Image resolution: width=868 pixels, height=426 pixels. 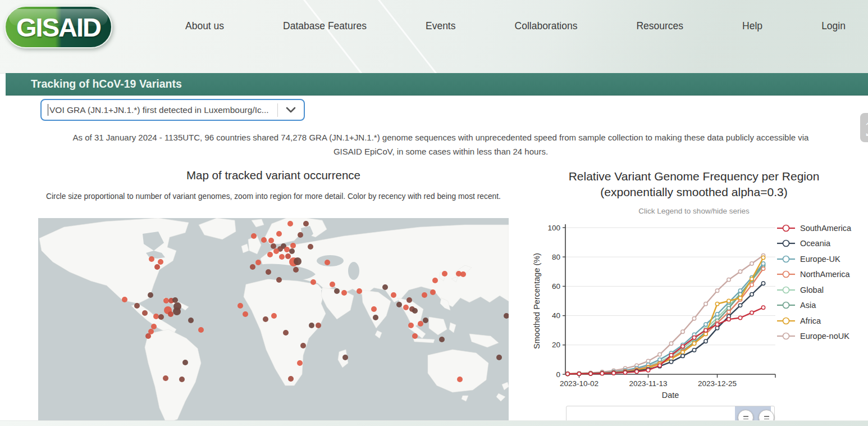 I want to click on svg-text: 80, so click(x=556, y=257).